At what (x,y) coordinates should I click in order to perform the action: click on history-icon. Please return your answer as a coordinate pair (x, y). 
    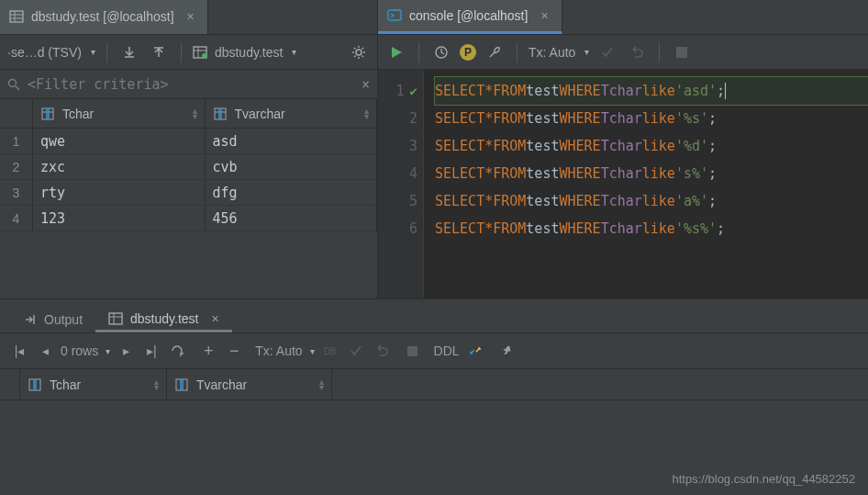
    Looking at the image, I should click on (441, 52).